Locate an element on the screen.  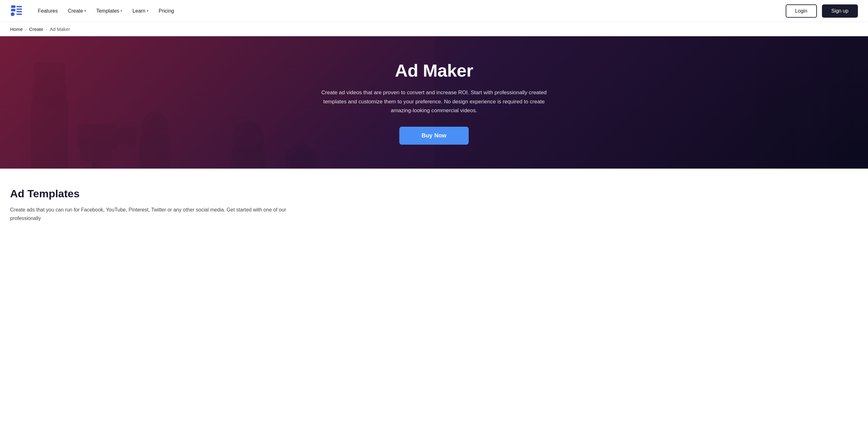
nav-links: Features Create ▾ Templates ▾ Learn ▾ Pr… is located at coordinates (106, 11).